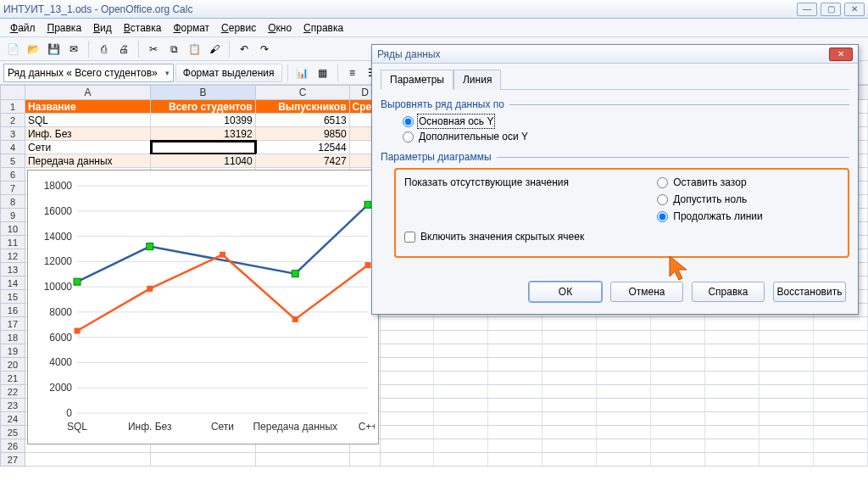 This screenshot has height=503, width=868. What do you see at coordinates (88, 134) in the screenshot?
I see `cell: Инф. Без` at bounding box center [88, 134].